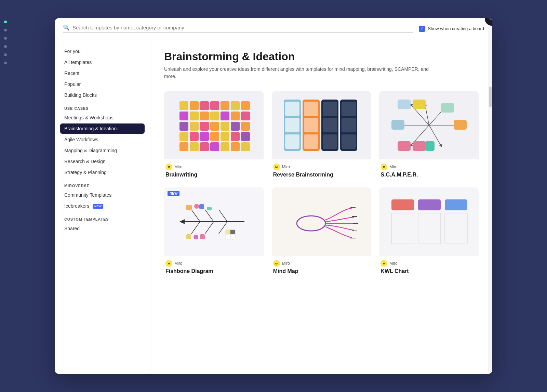 Image resolution: width=547 pixels, height=392 pixels. Describe the element at coordinates (103, 95) in the screenshot. I see `sidebar-item-building-blocks: Building Blocks` at that location.